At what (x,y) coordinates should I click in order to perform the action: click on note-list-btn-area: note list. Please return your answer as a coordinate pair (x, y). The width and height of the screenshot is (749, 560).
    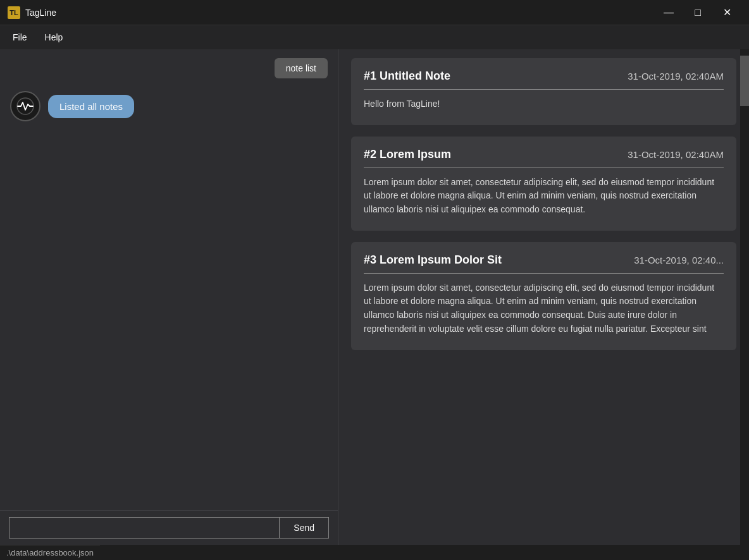
    Looking at the image, I should click on (169, 67).